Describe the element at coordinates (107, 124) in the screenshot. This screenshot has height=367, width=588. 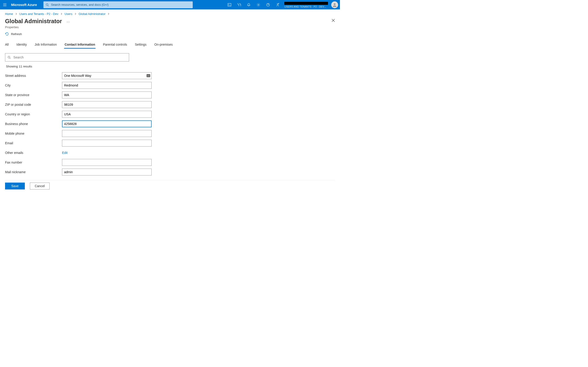
I see `business-phone-input` at that location.